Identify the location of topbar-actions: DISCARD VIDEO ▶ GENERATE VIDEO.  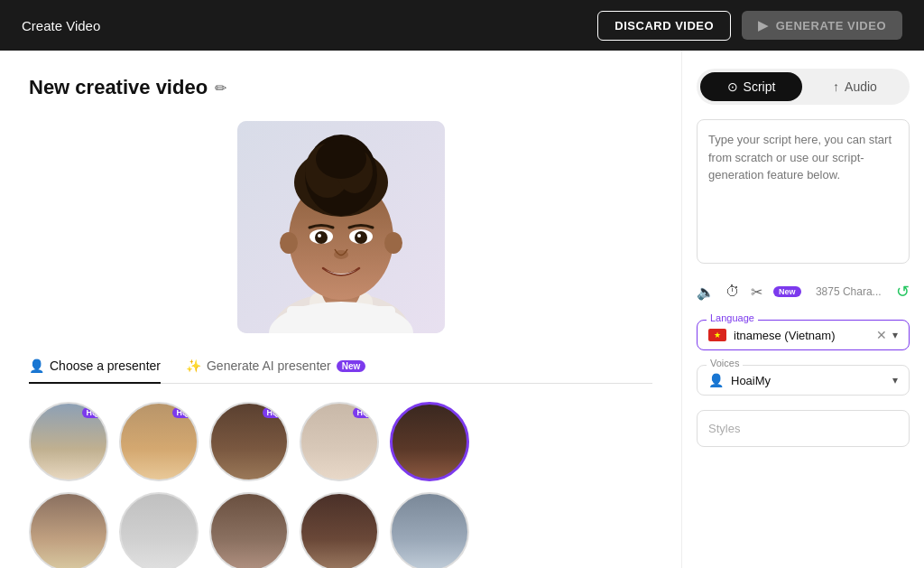
(750, 25).